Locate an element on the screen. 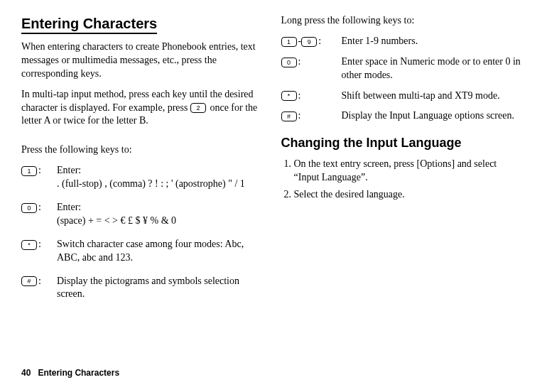  step-2-text: Select the desired language. is located at coordinates (349, 195).